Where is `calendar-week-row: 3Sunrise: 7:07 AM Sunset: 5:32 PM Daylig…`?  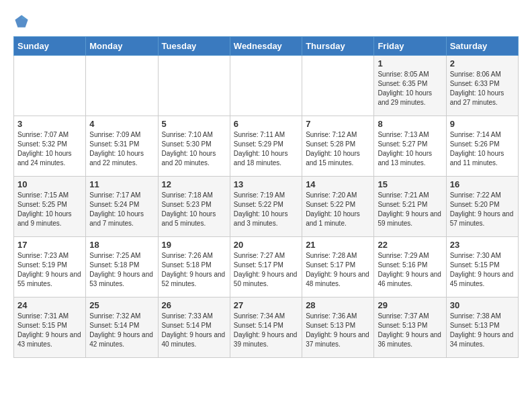 calendar-week-row: 3Sunrise: 7:07 AM Sunset: 5:32 PM Daylig… is located at coordinates (266, 146).